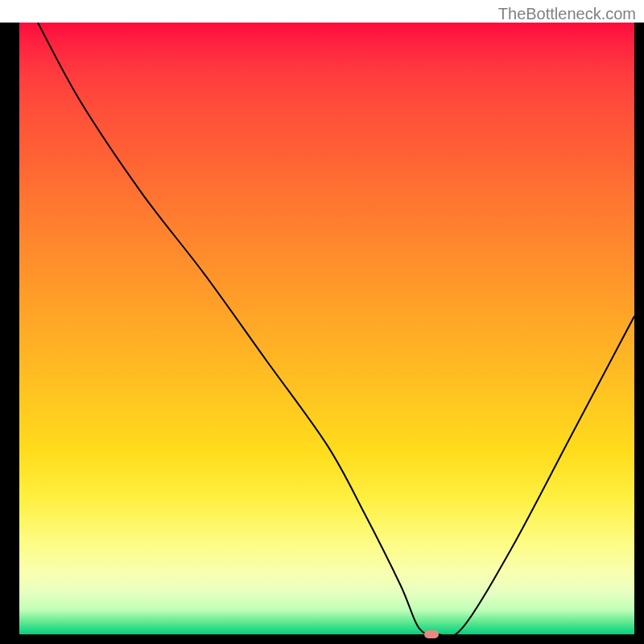  Describe the element at coordinates (567, 14) in the screenshot. I see `attribution-text: TheBottleneck.com` at that location.